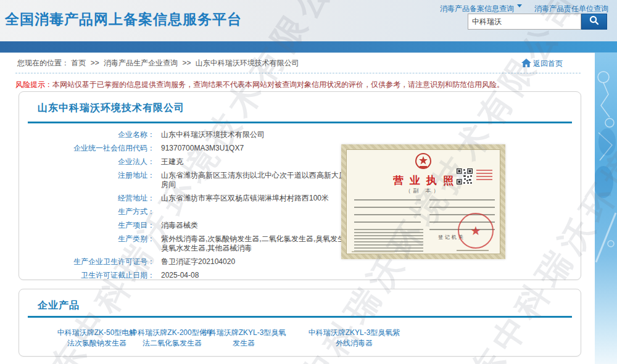 This screenshot has height=364, width=617. What do you see at coordinates (354, 338) in the screenshot?
I see `product-link-zkyl3-uv: 中科瑞沃牌ZKYL-3型臭氧紫外线消毒器` at bounding box center [354, 338].